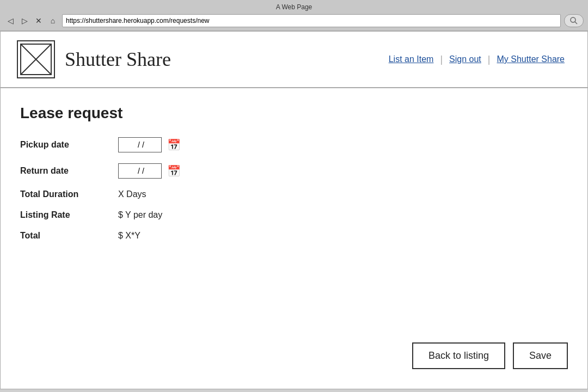 The image size is (588, 392). I want to click on save-button: Save, so click(540, 356).